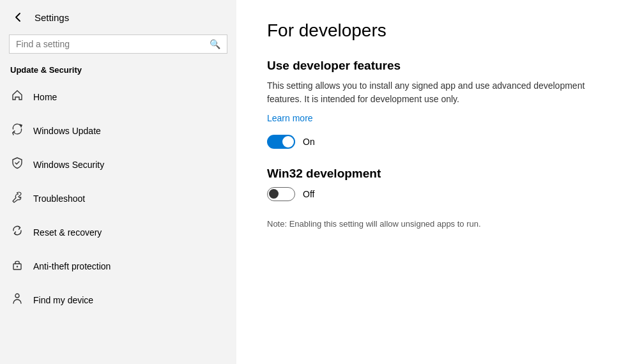  What do you see at coordinates (69, 165) in the screenshot?
I see `sidebar-item-windows-security-label: Windows Security` at bounding box center [69, 165].